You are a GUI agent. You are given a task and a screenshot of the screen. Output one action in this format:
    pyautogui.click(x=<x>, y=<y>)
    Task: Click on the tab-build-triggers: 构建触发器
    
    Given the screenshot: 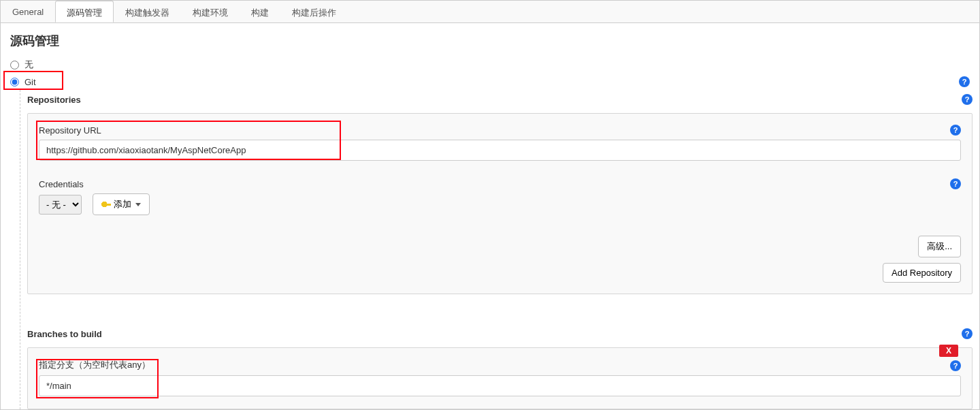 What is the action you would take?
    pyautogui.click(x=147, y=12)
    